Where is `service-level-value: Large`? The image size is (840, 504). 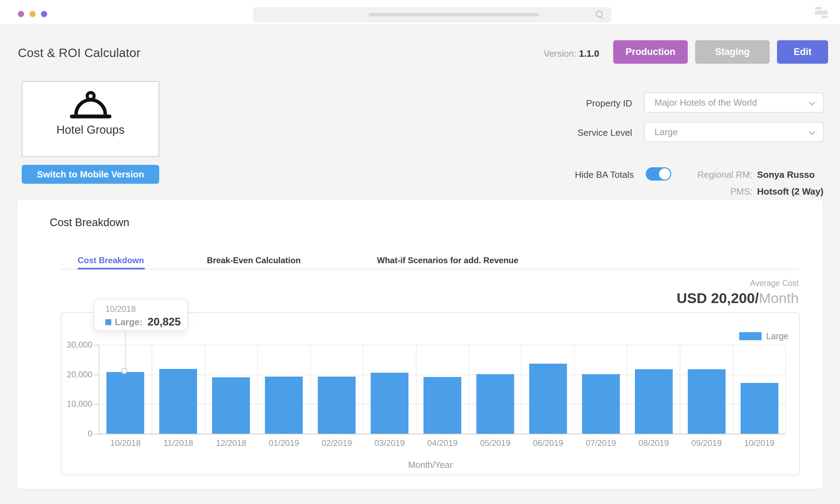
service-level-value: Large is located at coordinates (666, 132).